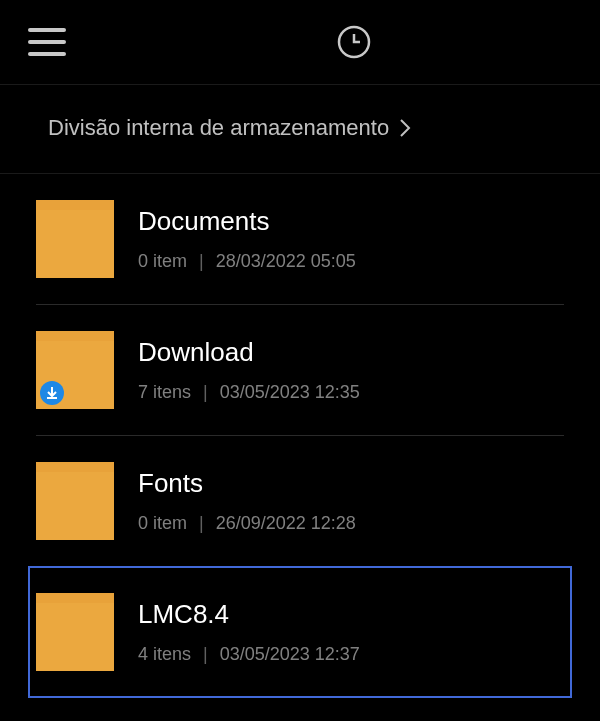 This screenshot has width=600, height=721. I want to click on breadcrumb: Divisão interna de armazenamento, so click(300, 130).